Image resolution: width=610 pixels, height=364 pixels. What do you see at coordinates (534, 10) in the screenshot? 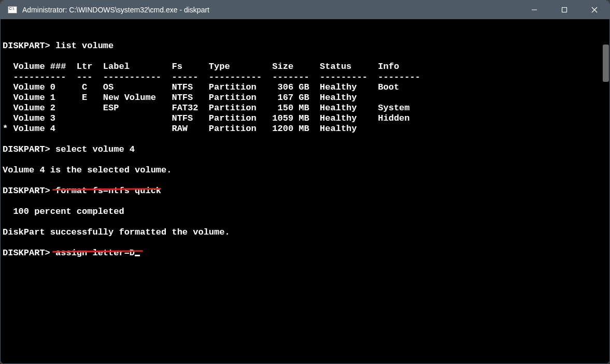
I see `minimize-icon` at bounding box center [534, 10].